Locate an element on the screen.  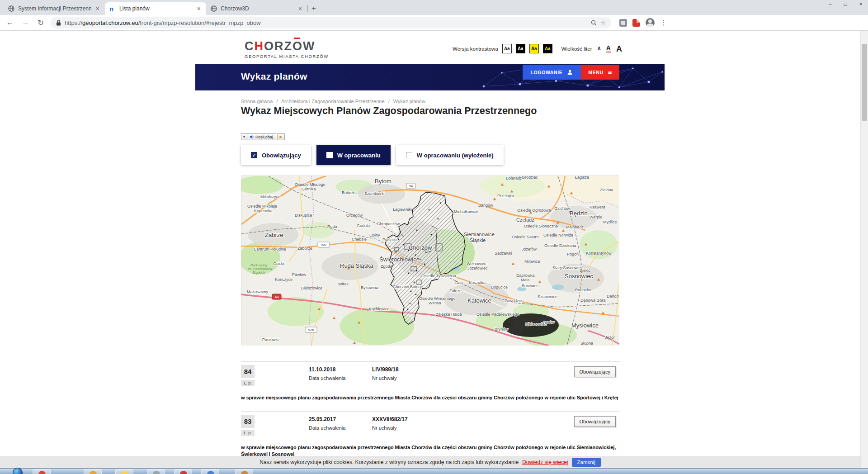
map-label: Bobrek is located at coordinates (348, 193).